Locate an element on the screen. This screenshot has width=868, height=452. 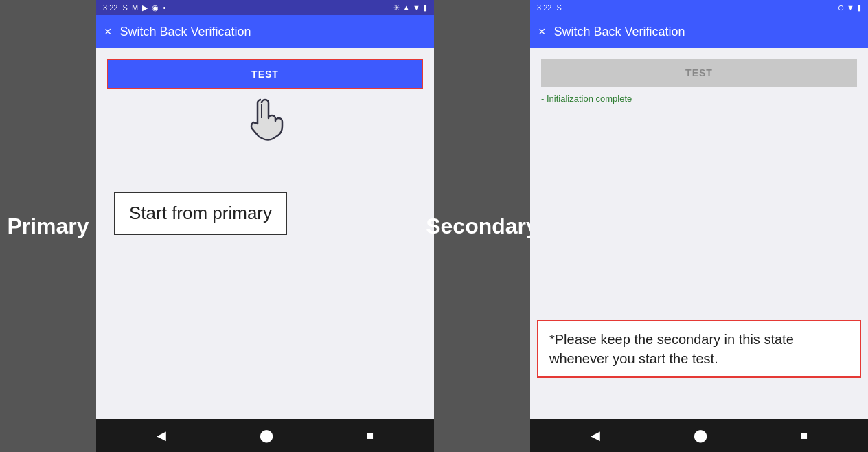
primary-status-icons: S M ▶ ◉ • is located at coordinates (143, 8).